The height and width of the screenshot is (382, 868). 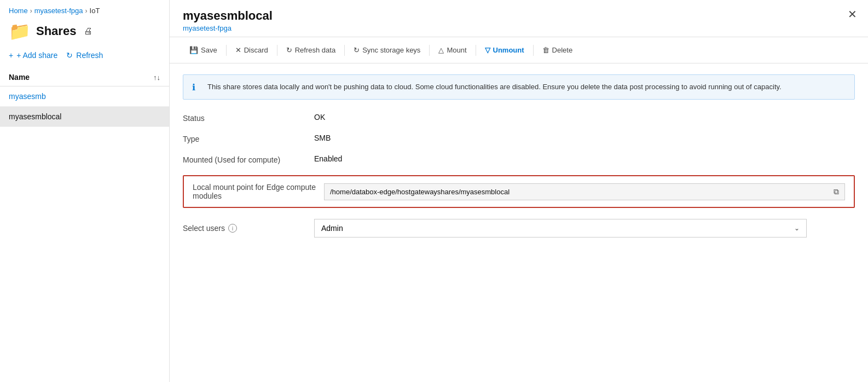 What do you see at coordinates (84, 10) in the screenshot?
I see `breadcrumb: Home › myasetest-fpga › IoT` at bounding box center [84, 10].